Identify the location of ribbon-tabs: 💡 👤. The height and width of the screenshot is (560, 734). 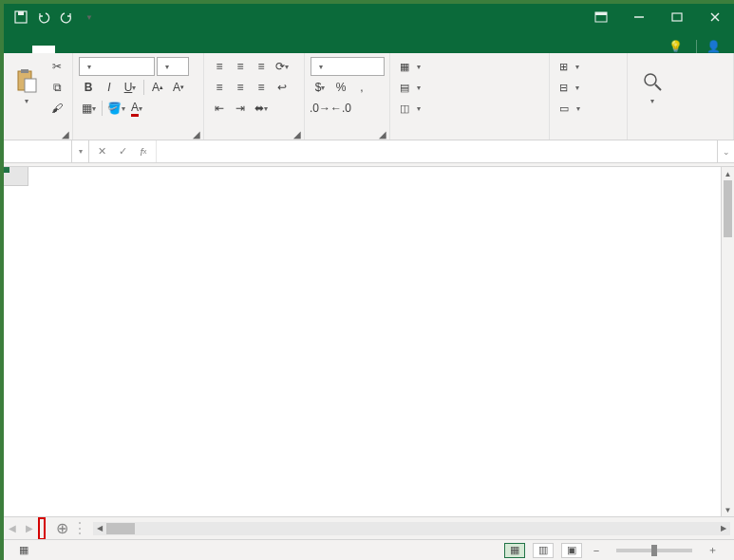
(368, 42).